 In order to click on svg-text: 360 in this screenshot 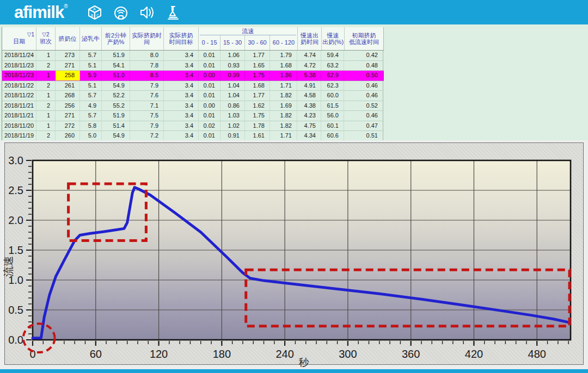, I will do `click(411, 354)`.